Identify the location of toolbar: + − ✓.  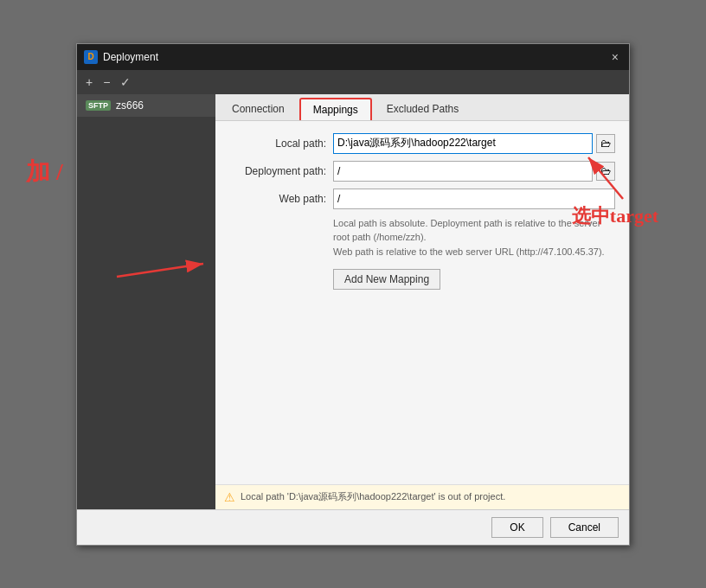
(353, 82).